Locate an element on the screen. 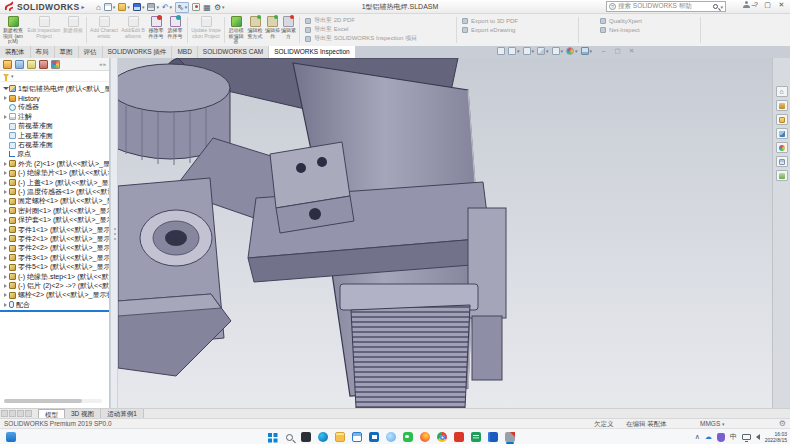 The image size is (790, 444). tab-scroll-last-button is located at coordinates (28, 414).